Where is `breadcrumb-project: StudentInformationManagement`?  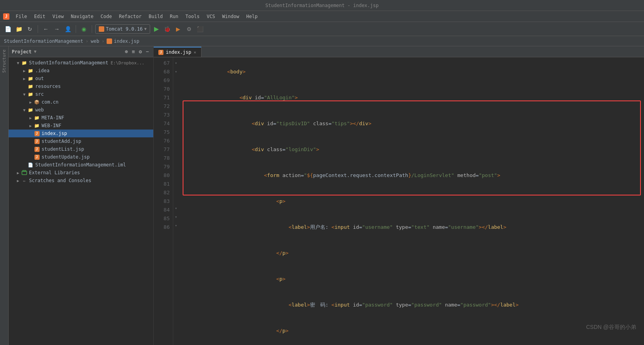 breadcrumb-project: StudentInformationManagement is located at coordinates (44, 41).